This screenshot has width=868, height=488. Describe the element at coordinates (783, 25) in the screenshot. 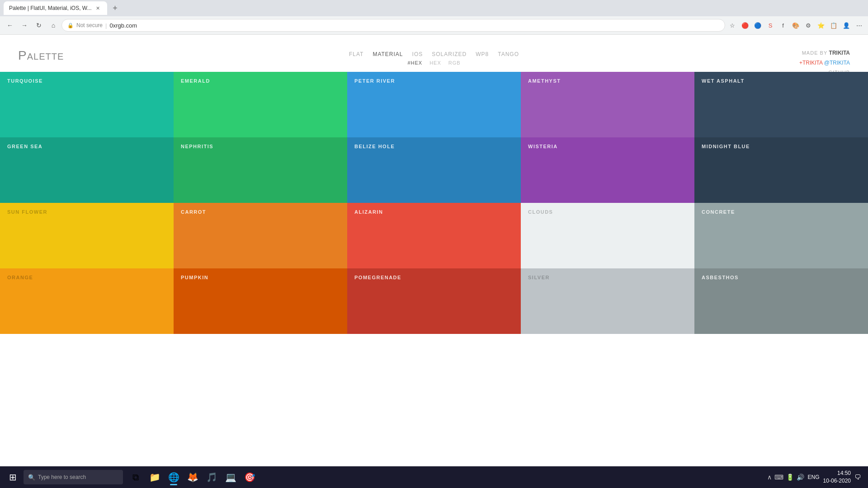

I see `extension-icon-4: f` at that location.